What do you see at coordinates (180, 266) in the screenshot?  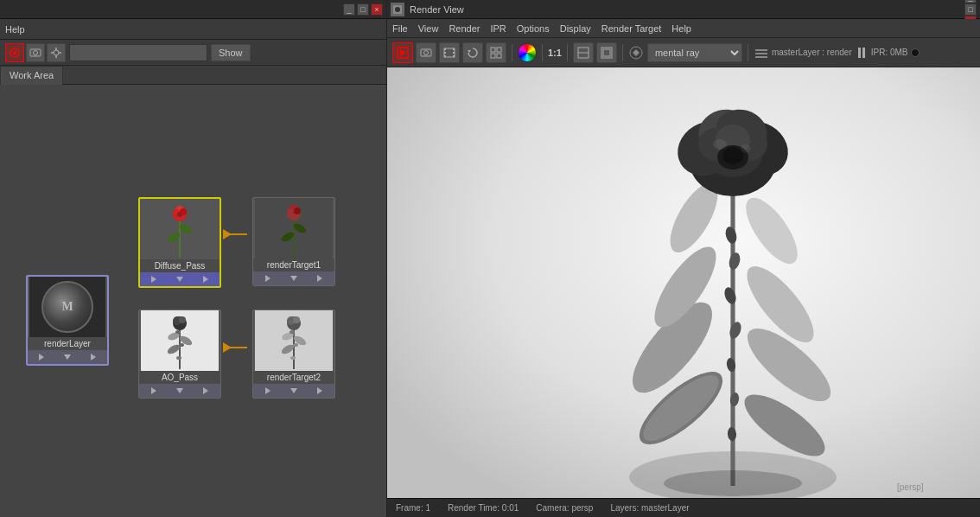 I see `diffuse-pass-label: Diffuse_Pass` at bounding box center [180, 266].